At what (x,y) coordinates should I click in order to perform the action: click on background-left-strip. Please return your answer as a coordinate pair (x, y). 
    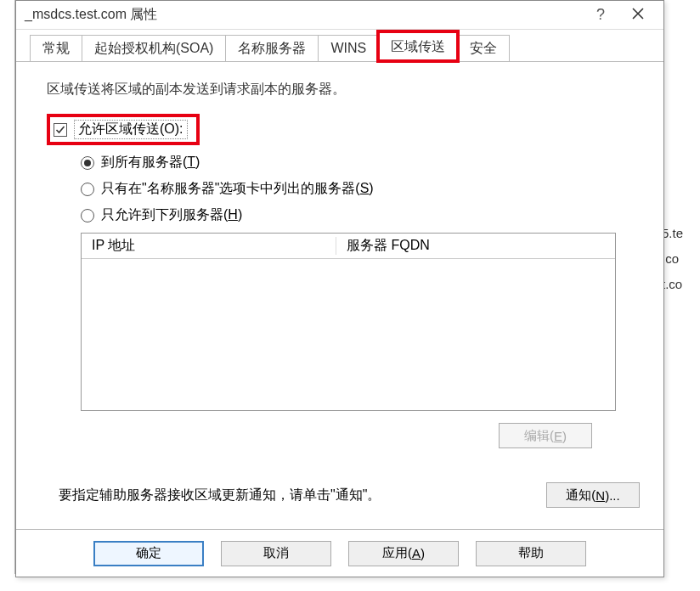
    Looking at the image, I should click on (8, 296).